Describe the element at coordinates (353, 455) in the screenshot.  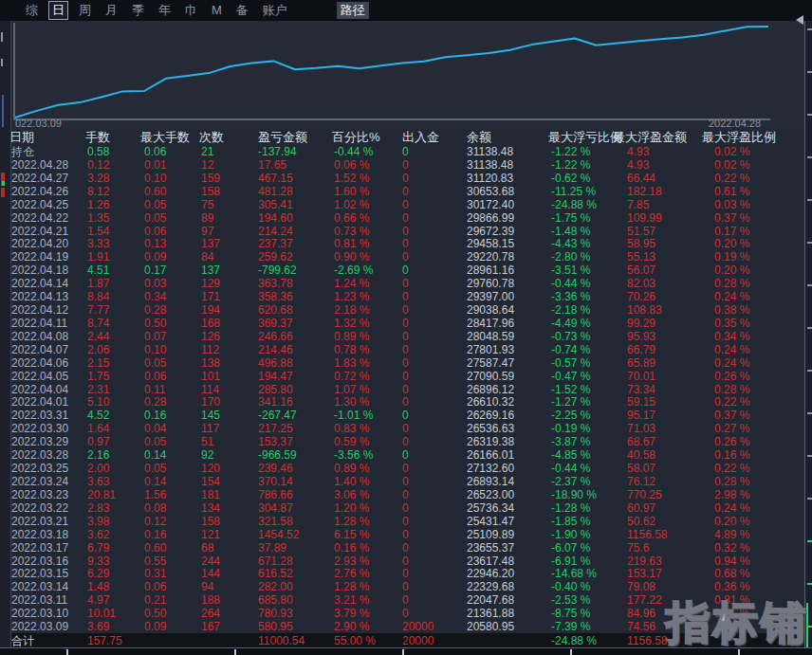
I see `cell-pct: -3.56 %` at that location.